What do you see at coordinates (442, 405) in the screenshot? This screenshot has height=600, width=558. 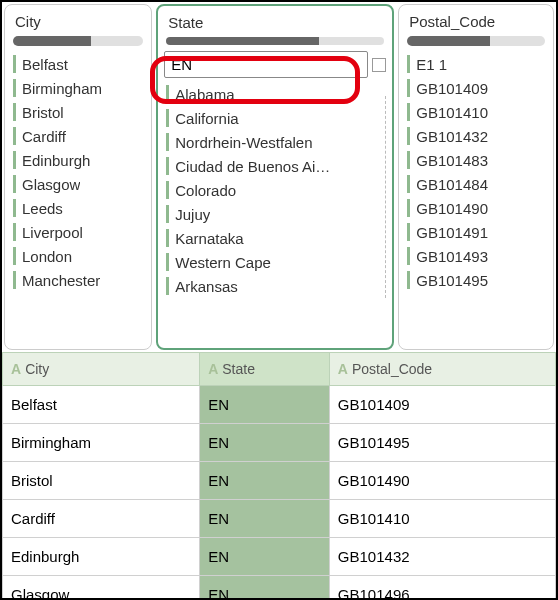 I see `cell-postal: GB101409` at bounding box center [442, 405].